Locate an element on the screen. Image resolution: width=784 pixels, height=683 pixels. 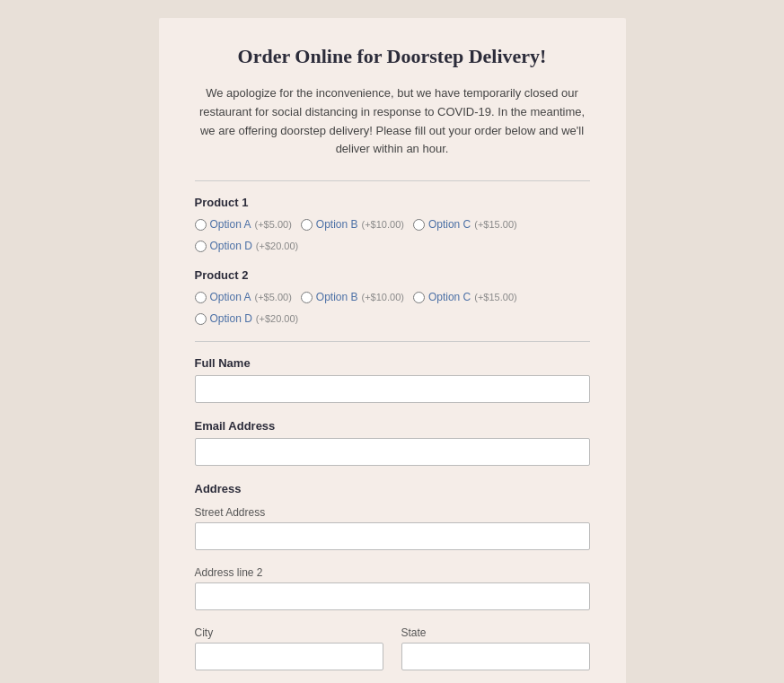
address-section-label: Address is located at coordinates (392, 488).